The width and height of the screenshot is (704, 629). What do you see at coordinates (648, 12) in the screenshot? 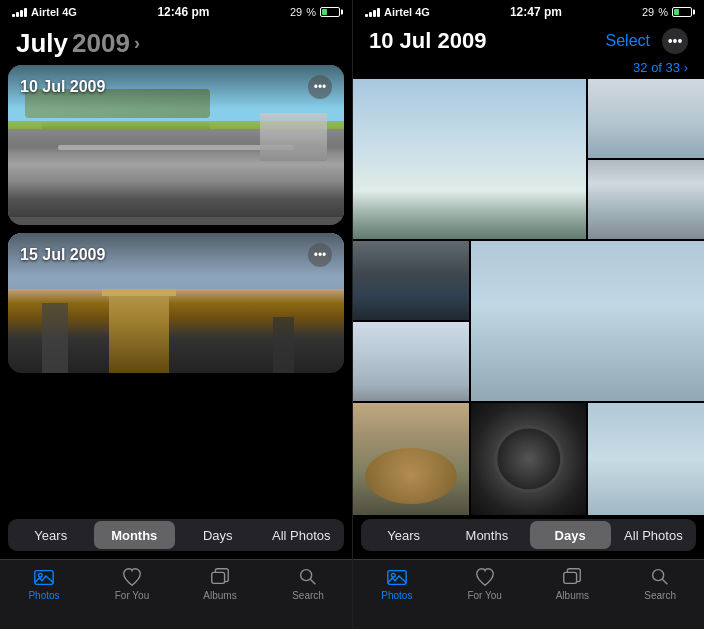
I see `battery-pct-right: 29` at bounding box center [648, 12].